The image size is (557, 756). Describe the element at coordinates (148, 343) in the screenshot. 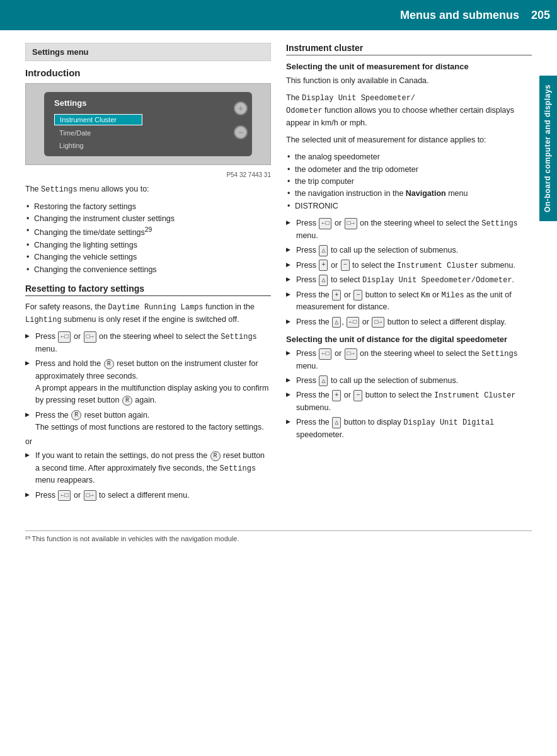

I see `resetting-step-1: Press ←□ or □→ on the steering wheel to …` at that location.